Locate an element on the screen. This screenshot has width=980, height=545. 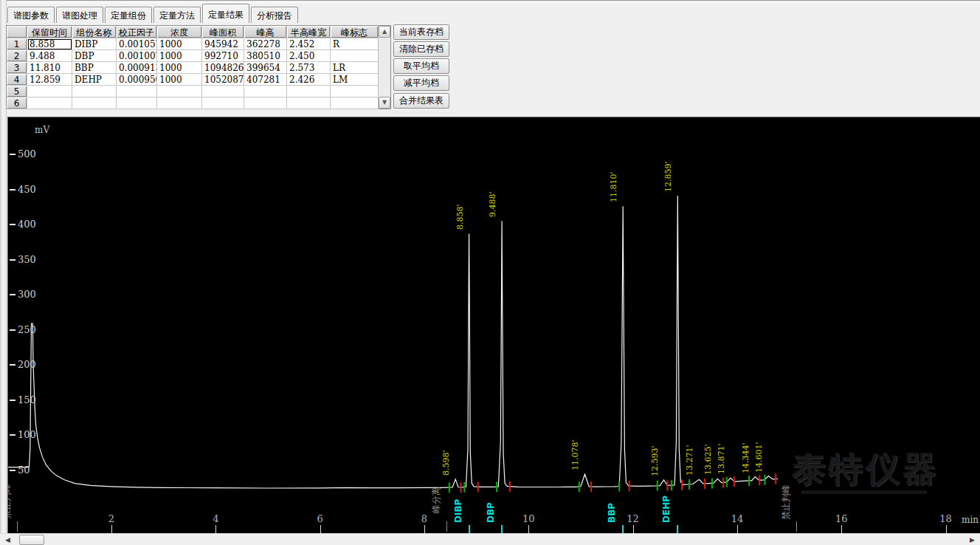
table-cell: 945942 is located at coordinates (223, 44).